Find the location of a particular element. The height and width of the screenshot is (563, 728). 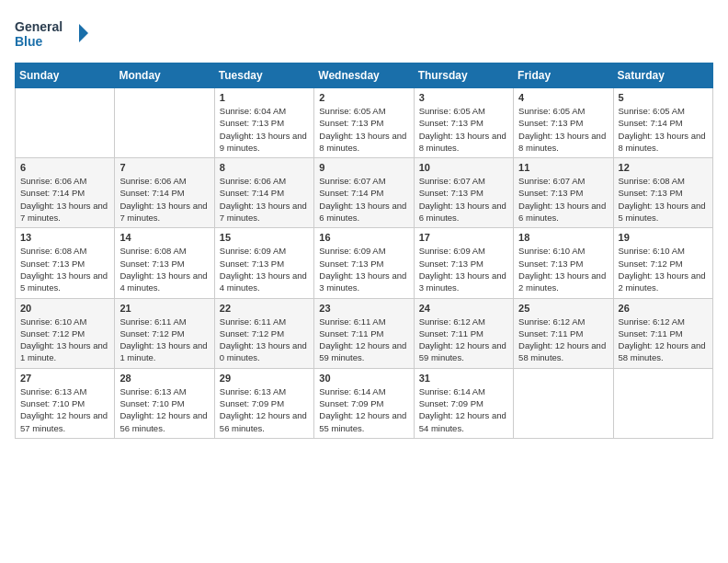

day-info: Sunrise: 6:10 AM Sunset: 7:13 PM Dayligh… is located at coordinates (563, 269).